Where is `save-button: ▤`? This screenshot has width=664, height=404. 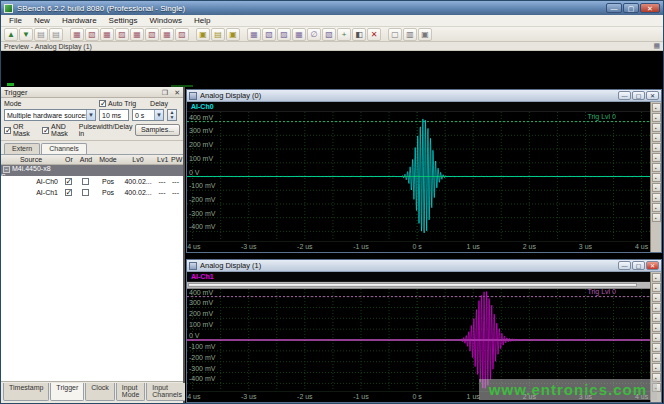 save-button: ▤ is located at coordinates (41, 34).